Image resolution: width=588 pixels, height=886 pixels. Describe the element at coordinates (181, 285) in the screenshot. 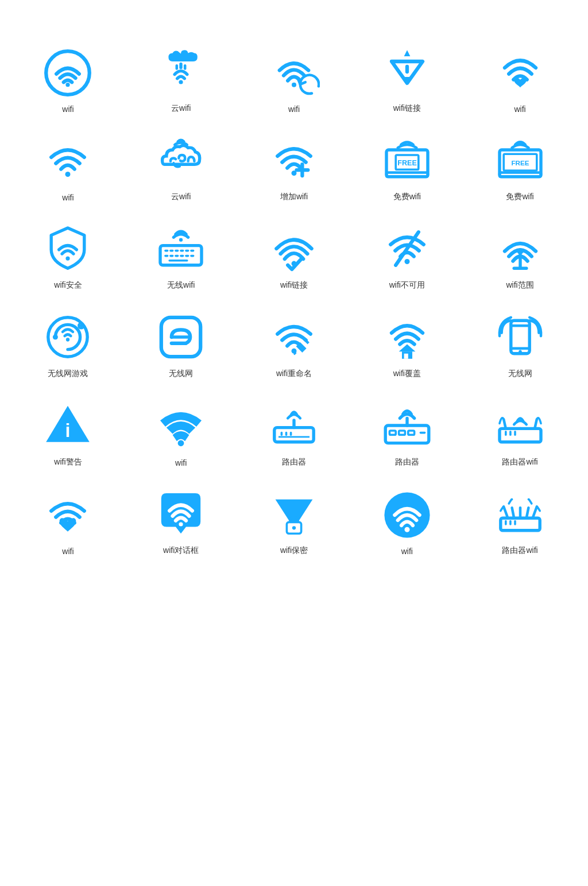

I see `wifi-keyboard-label: 无线wifi` at that location.